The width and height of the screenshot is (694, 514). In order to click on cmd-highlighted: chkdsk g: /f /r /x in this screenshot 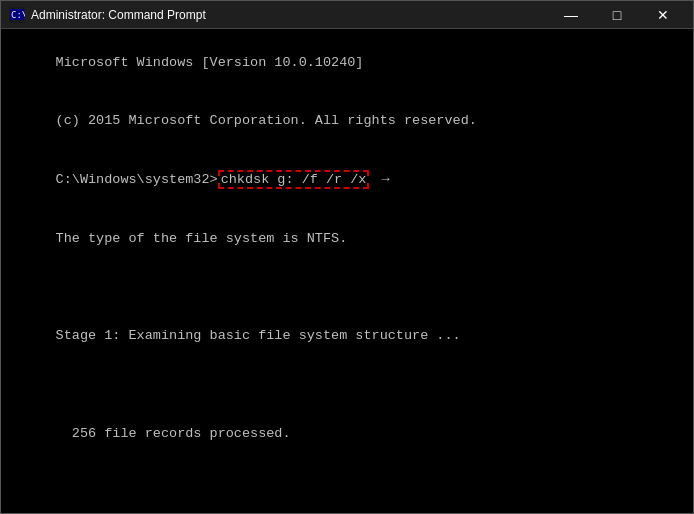, I will do `click(294, 180)`.